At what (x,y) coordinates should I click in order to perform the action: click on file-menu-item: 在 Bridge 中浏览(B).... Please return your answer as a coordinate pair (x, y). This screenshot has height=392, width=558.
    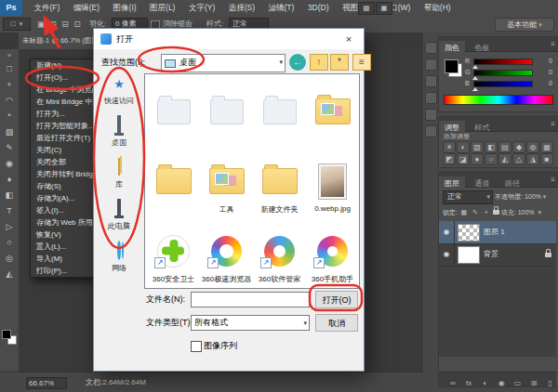
    Looking at the image, I should click on (64, 89).